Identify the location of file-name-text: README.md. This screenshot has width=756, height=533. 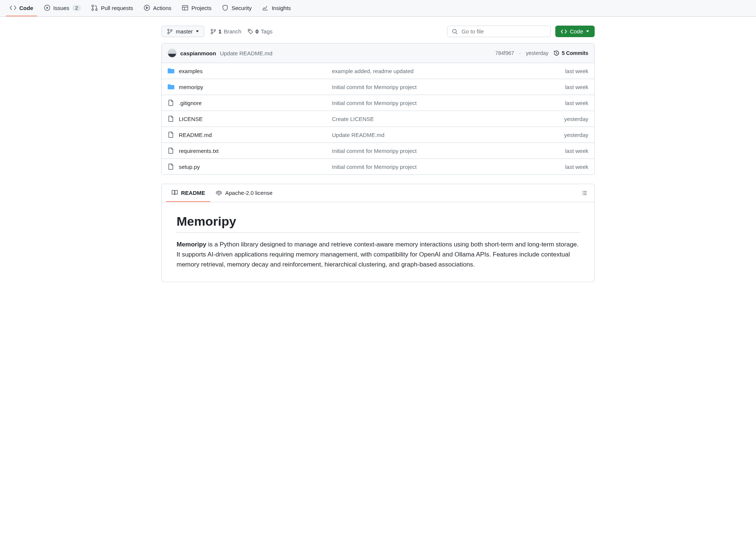
(195, 135).